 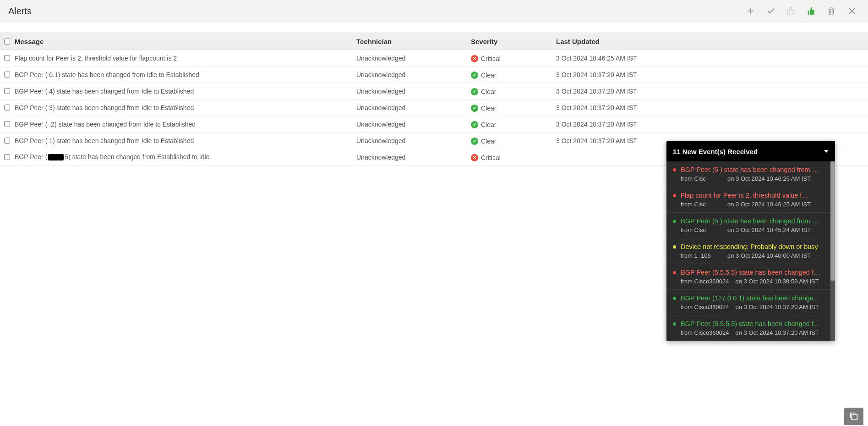 I want to click on table-row: BGP Peer ( .2) state has been changed fr…, so click(x=434, y=124).